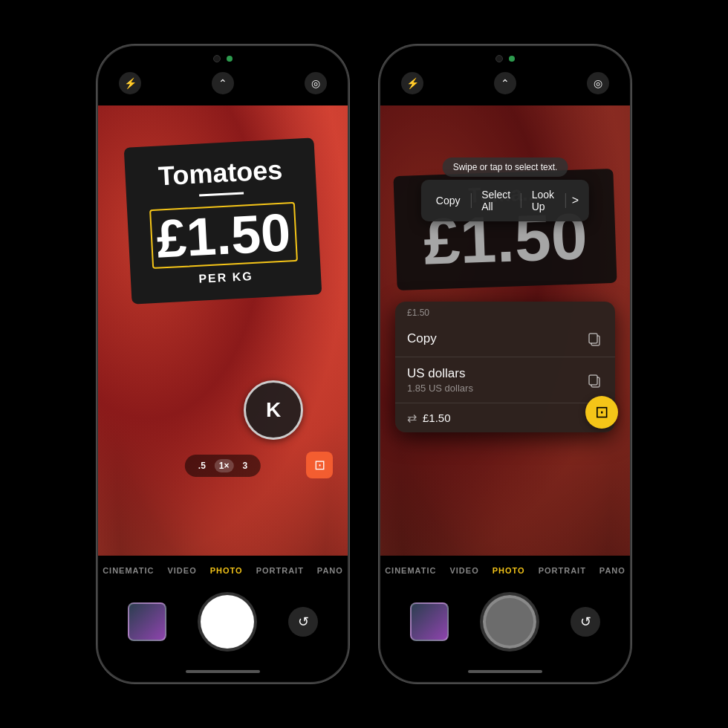  I want to click on live-text-badge-right: ⊡, so click(602, 412).